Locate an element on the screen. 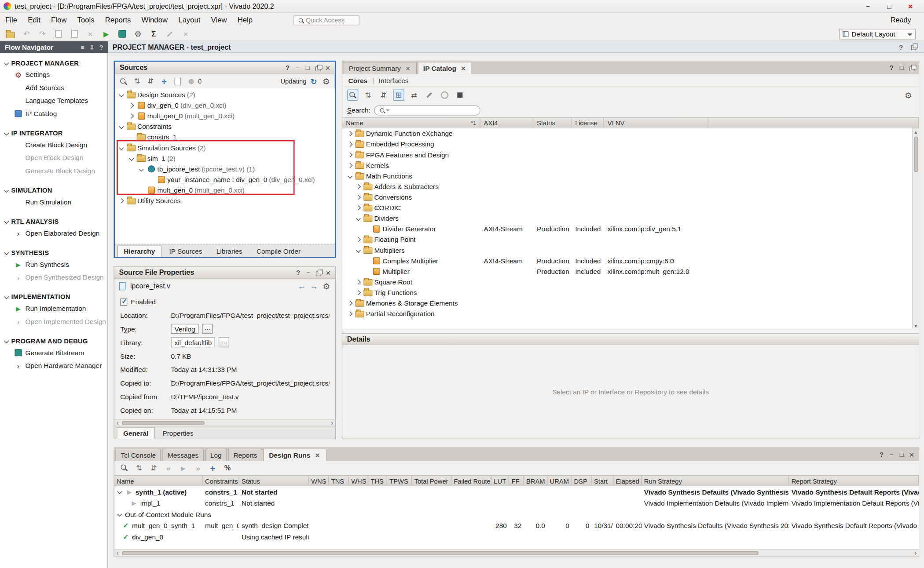 This screenshot has height=568, width=924. column-header-bram: BRAM is located at coordinates (536, 481).